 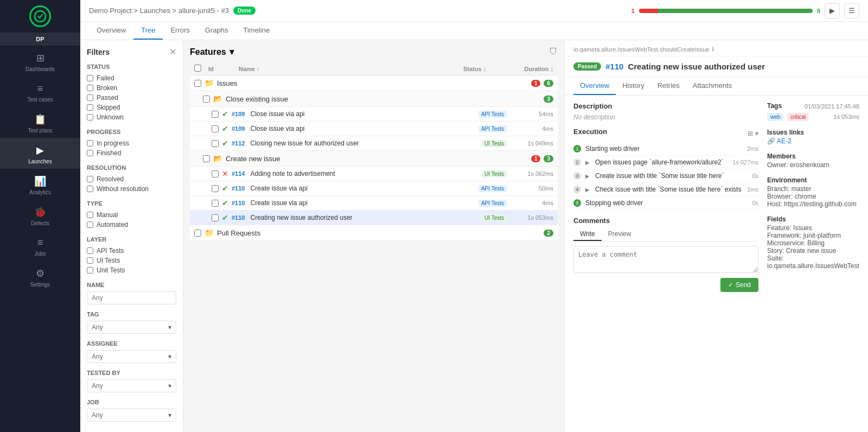 I want to click on ui-tests-label: UI Tests, so click(x=108, y=261).